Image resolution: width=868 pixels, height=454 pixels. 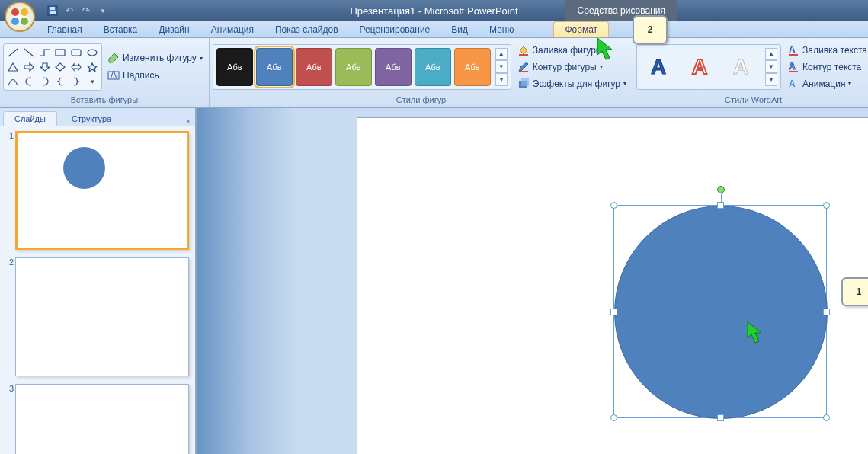 I want to click on shape-line-icon, so click(x=13, y=53).